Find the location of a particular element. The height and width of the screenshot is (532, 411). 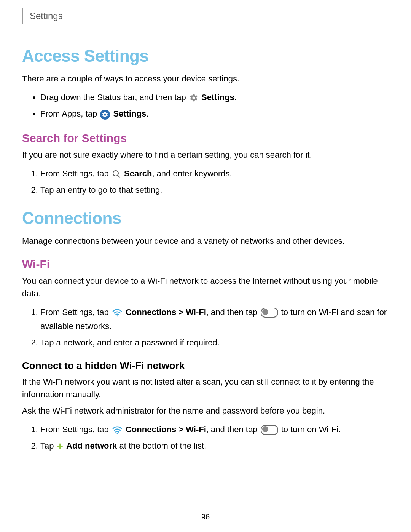

hidden-steps: From Settings, tap Connections > Wi-Fi, … is located at coordinates (206, 438).